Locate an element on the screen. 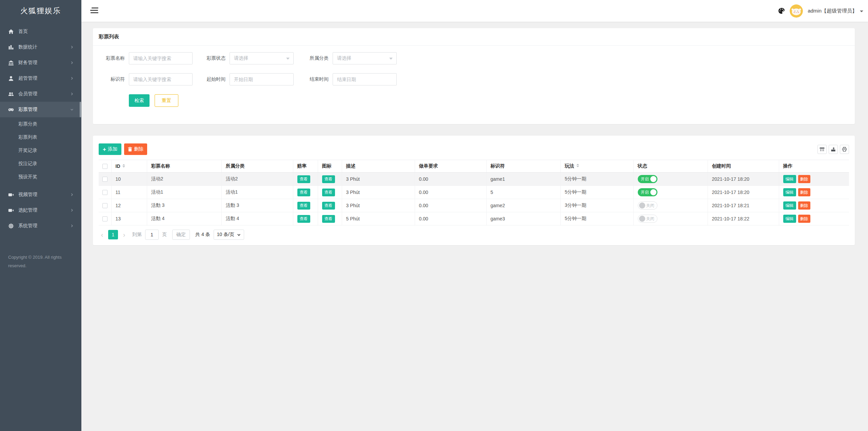 This screenshot has width=868, height=431. sidebar-scrollbar-thumb is located at coordinates (80, 110).